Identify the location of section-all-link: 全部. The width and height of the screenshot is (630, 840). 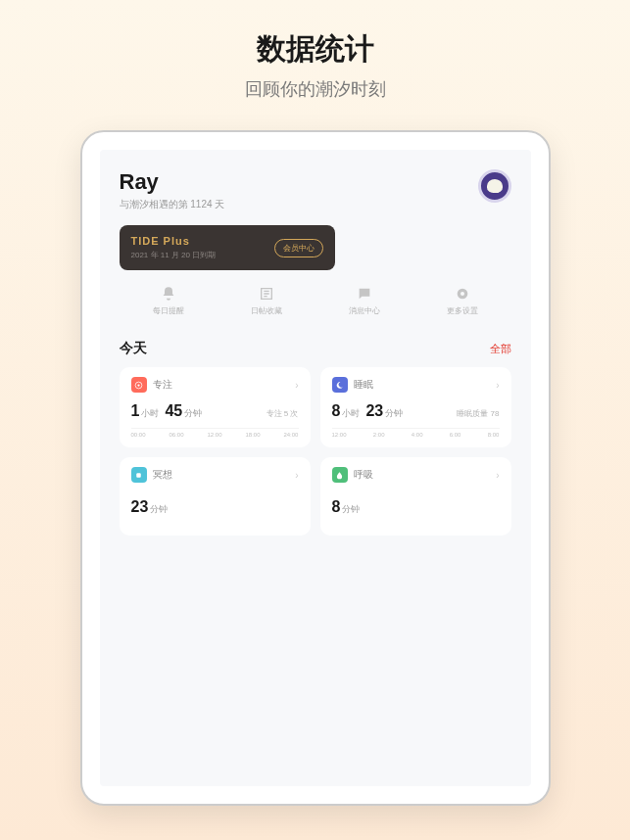
(501, 349).